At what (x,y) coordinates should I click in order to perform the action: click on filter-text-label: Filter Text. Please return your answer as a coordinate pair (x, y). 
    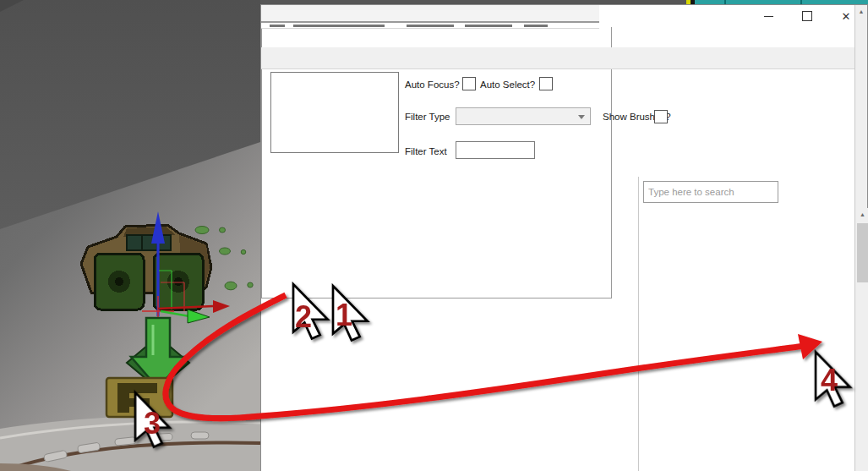
    Looking at the image, I should click on (426, 151).